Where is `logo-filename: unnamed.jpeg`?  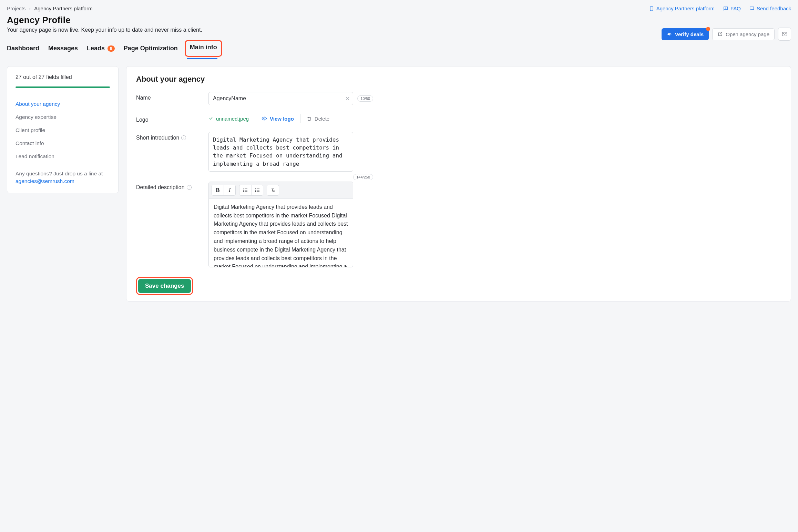
logo-filename: unnamed.jpeg is located at coordinates (232, 119).